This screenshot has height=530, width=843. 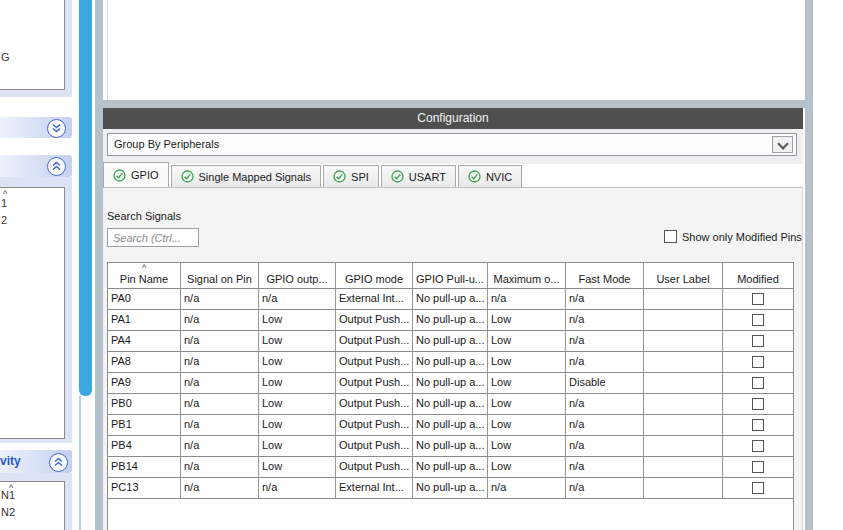 What do you see at coordinates (450, 404) in the screenshot?
I see `table-row: PB0n/aLowOutput Push...No pull-up a...Lo…` at bounding box center [450, 404].